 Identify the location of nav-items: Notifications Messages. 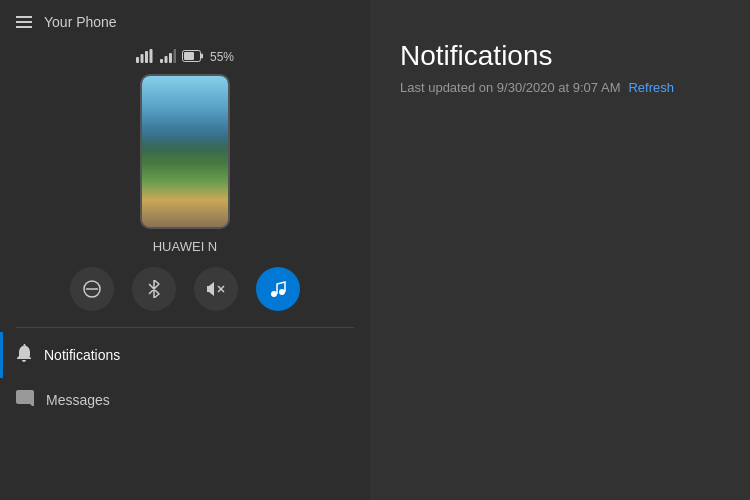
(185, 377).